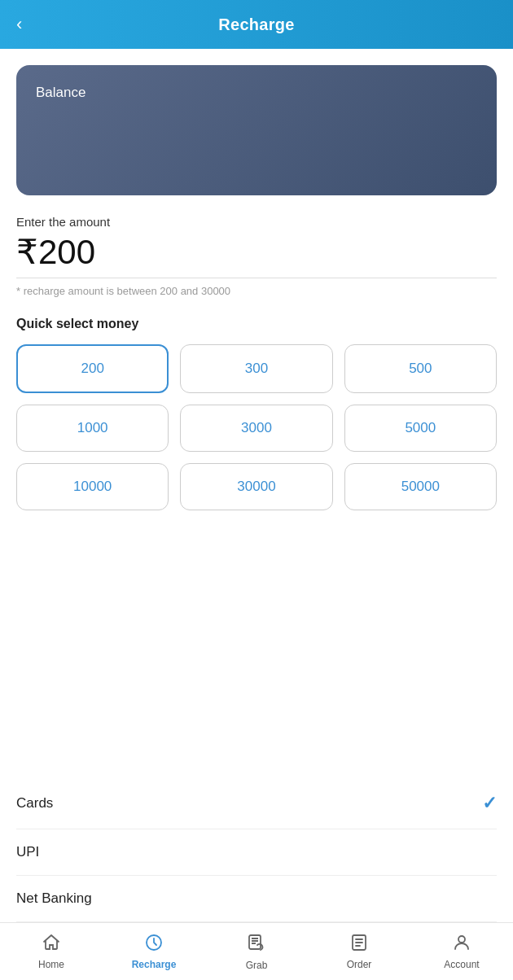  I want to click on payment-label: Cards, so click(34, 803).